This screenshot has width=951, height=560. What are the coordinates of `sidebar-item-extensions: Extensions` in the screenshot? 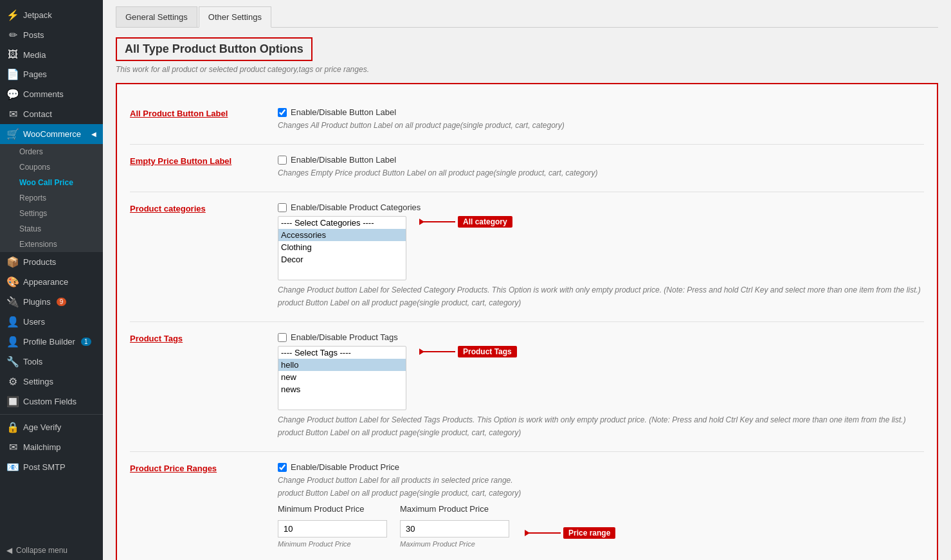 It's located at (55, 244).